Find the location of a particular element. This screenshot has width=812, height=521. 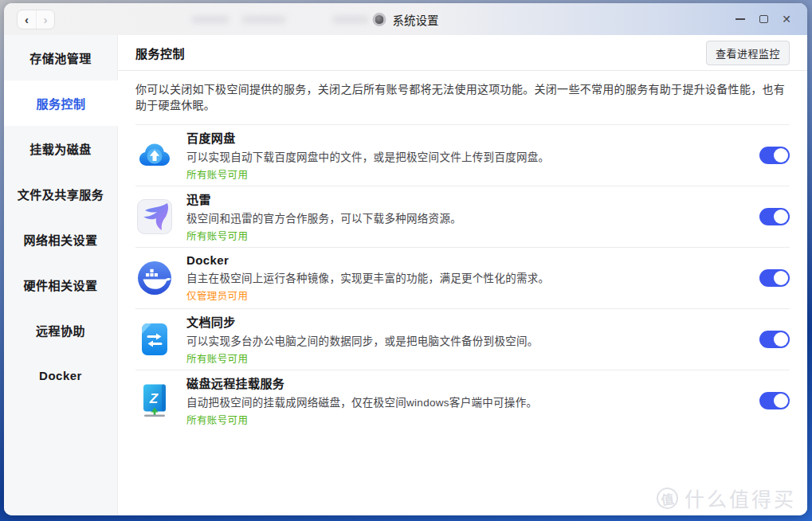

settings-sidebar: 存储池管理 服务控制 挂载为磁盘 文件及共享服务 网络相关设置 硬件相关设置 远… is located at coordinates (61, 276).